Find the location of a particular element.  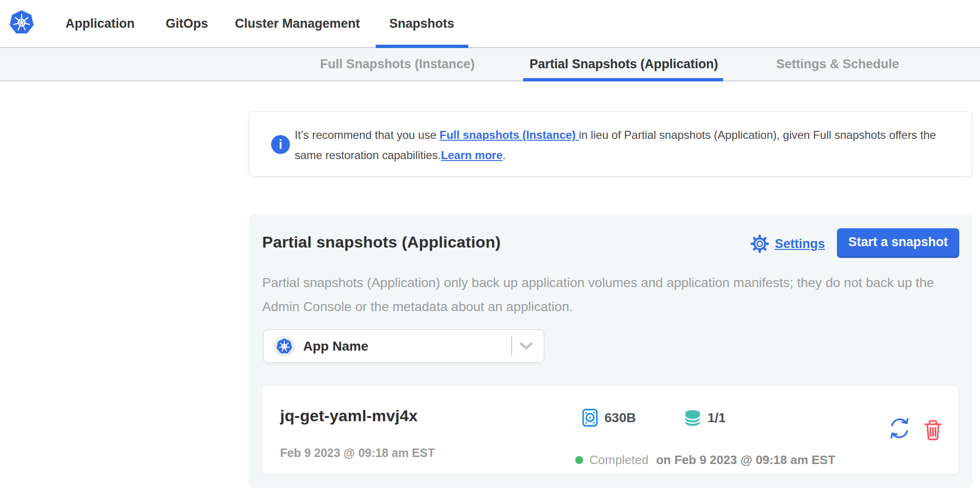

tab-partial-snapshots-application: Partial Snapshots (Application) is located at coordinates (624, 64).